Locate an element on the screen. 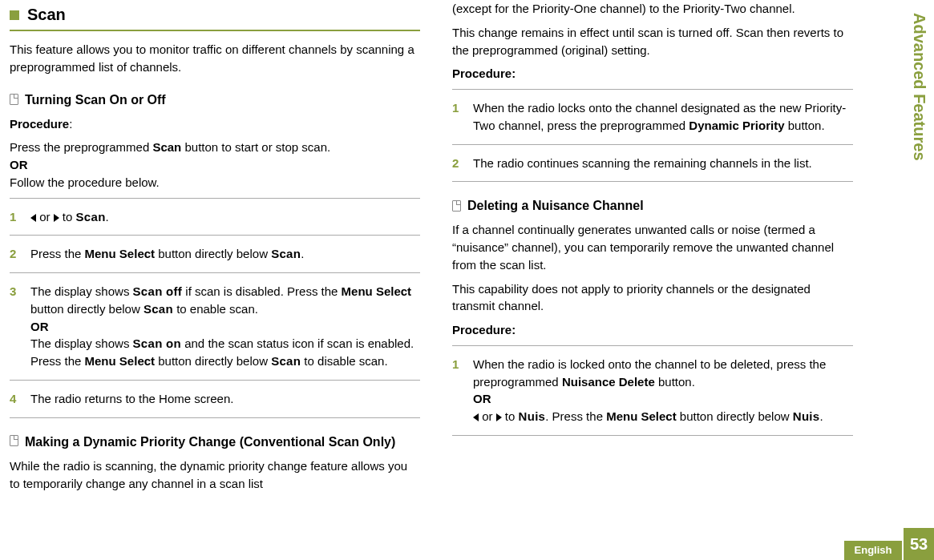  subheading-title: Deleting a Nuisance Channel is located at coordinates (556, 205).